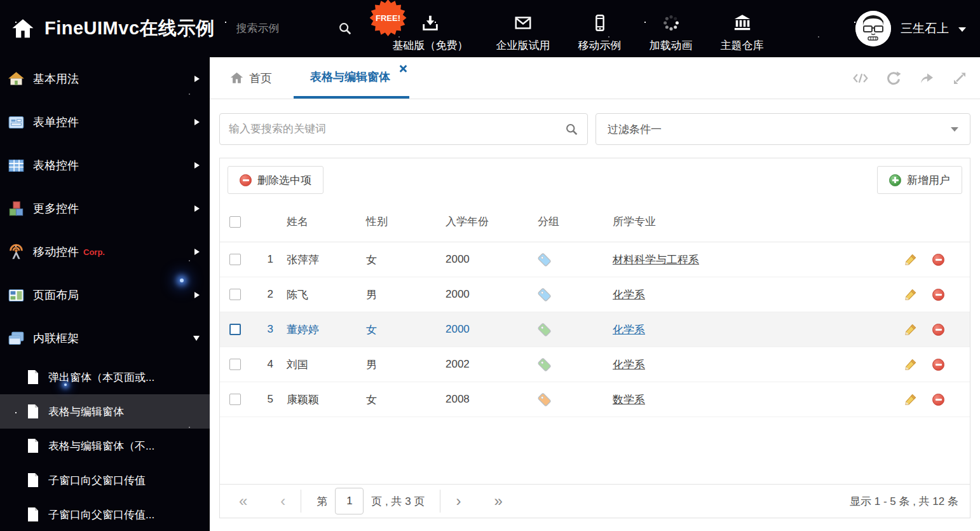  Describe the element at coordinates (431, 33) in the screenshot. I see `nav-basic-edition: FREE! 基础版（免费）` at that location.